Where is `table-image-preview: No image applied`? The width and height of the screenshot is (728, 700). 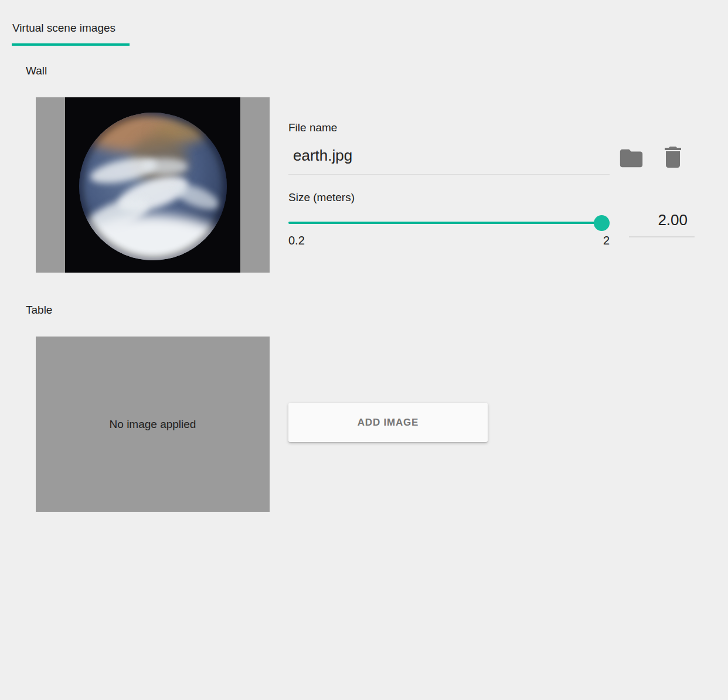
table-image-preview: No image applied is located at coordinates (152, 424).